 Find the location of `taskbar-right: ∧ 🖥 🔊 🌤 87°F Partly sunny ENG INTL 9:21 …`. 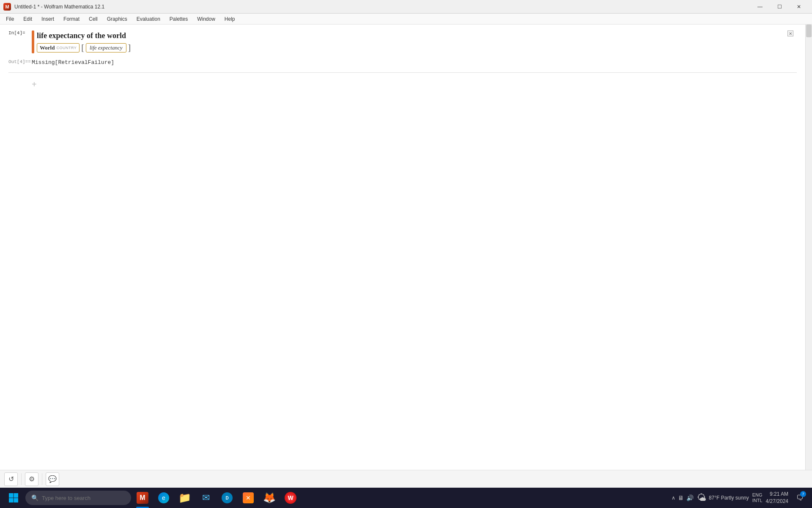

taskbar-right: ∧ 🖥 🔊 🌤 87°F Partly sunny ENG INTL 9:21 … is located at coordinates (740, 498).